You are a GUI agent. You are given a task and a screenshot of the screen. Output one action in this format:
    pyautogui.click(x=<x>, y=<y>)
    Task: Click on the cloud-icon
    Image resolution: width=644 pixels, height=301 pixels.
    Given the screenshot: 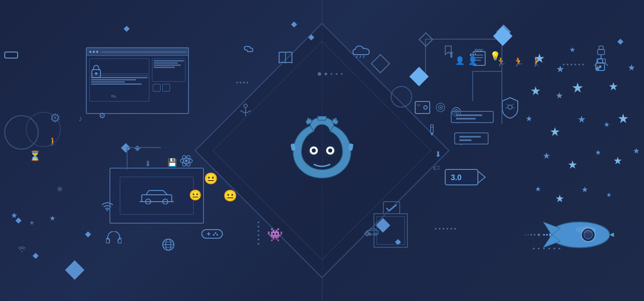 What is the action you would take?
    pyautogui.click(x=361, y=52)
    